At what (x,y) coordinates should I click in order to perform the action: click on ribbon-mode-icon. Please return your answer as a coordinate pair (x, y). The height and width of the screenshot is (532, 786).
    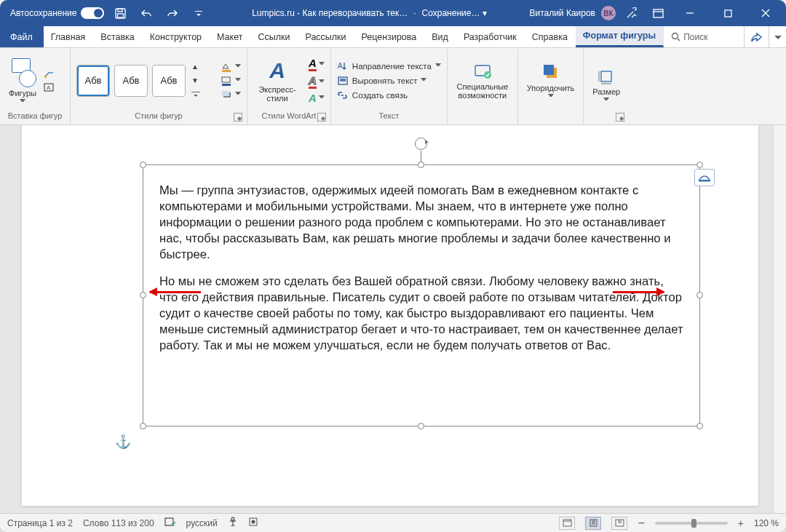
    Looking at the image, I should click on (658, 13).